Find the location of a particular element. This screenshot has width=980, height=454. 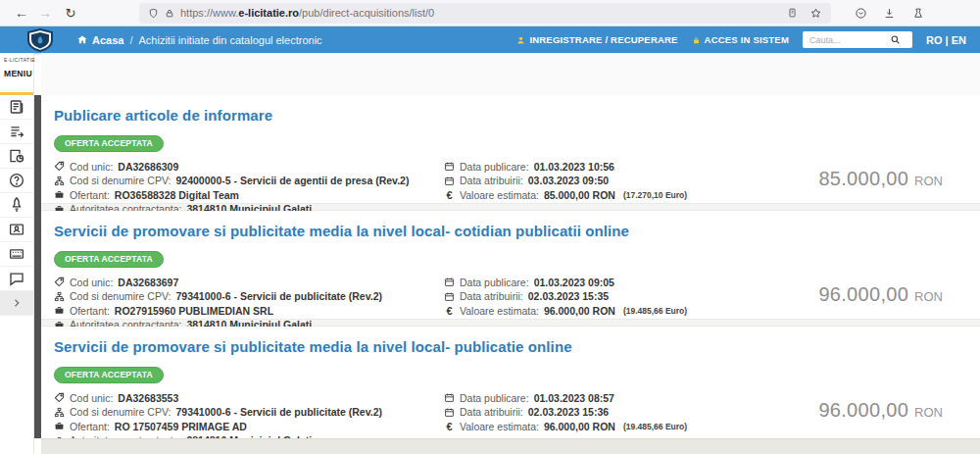

menu-shadow-strip is located at coordinates (37, 267).